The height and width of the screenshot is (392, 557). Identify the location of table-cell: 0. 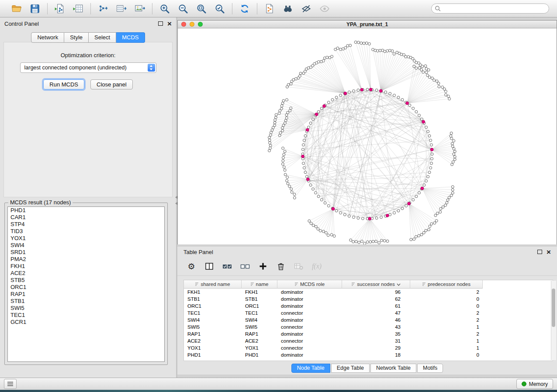
(446, 306).